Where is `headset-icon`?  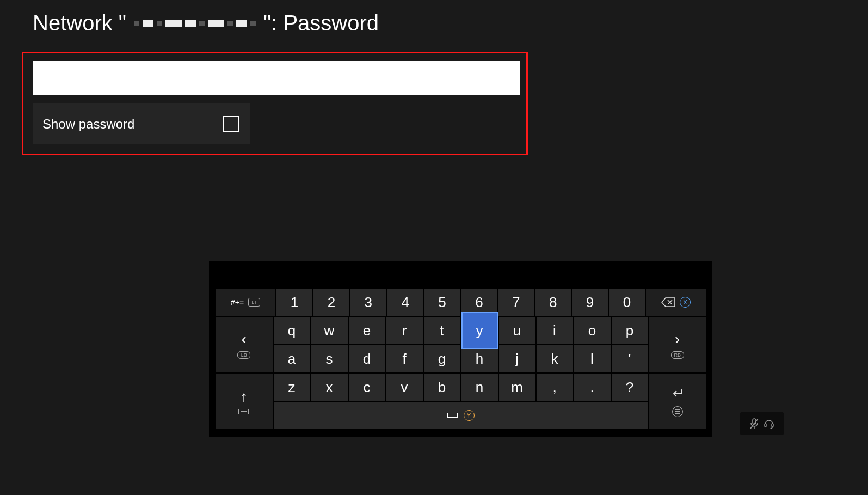
headset-icon is located at coordinates (769, 424).